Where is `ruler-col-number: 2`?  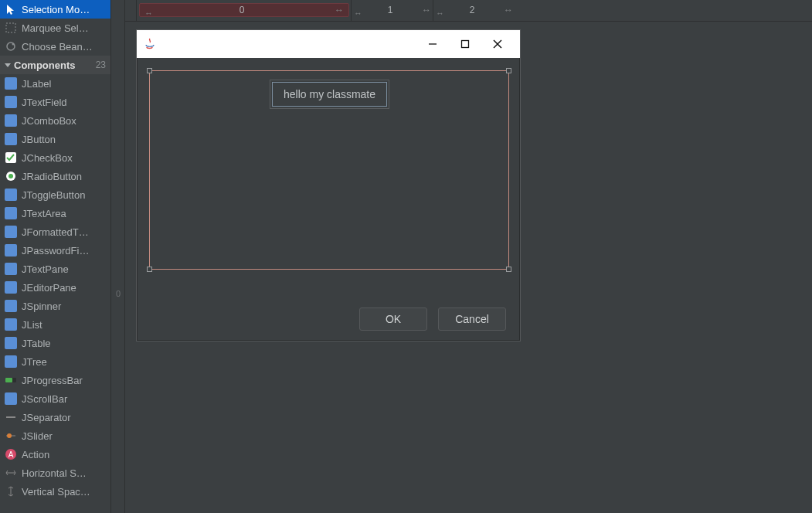 ruler-col-number: 2 is located at coordinates (472, 10).